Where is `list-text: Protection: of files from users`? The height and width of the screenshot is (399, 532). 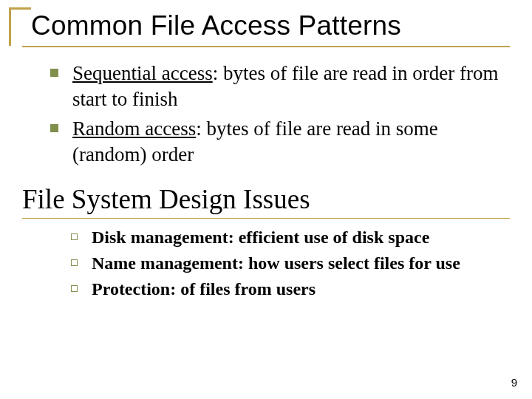
list-text: Protection: of files from users is located at coordinates (204, 289).